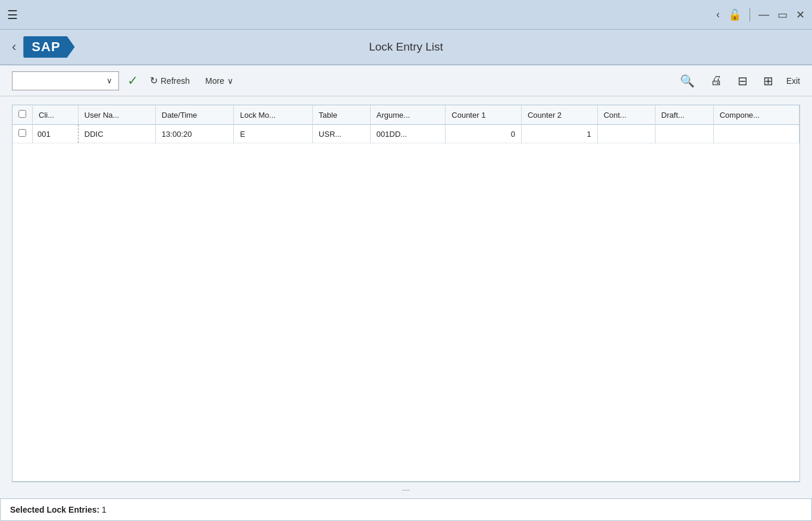 The height and width of the screenshot is (521, 812). What do you see at coordinates (756, 134) in the screenshot?
I see `row-component` at bounding box center [756, 134].